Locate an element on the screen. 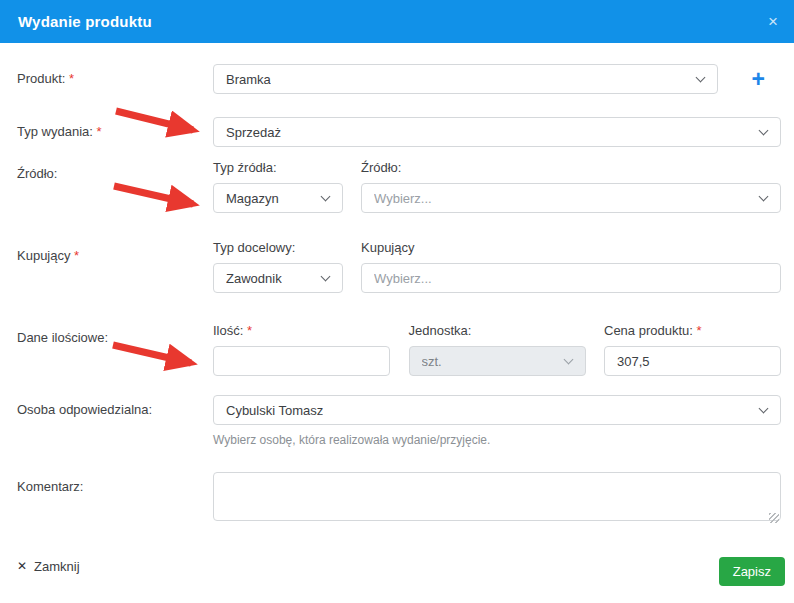 This screenshot has height=603, width=794. close-icon: × is located at coordinates (773, 22).